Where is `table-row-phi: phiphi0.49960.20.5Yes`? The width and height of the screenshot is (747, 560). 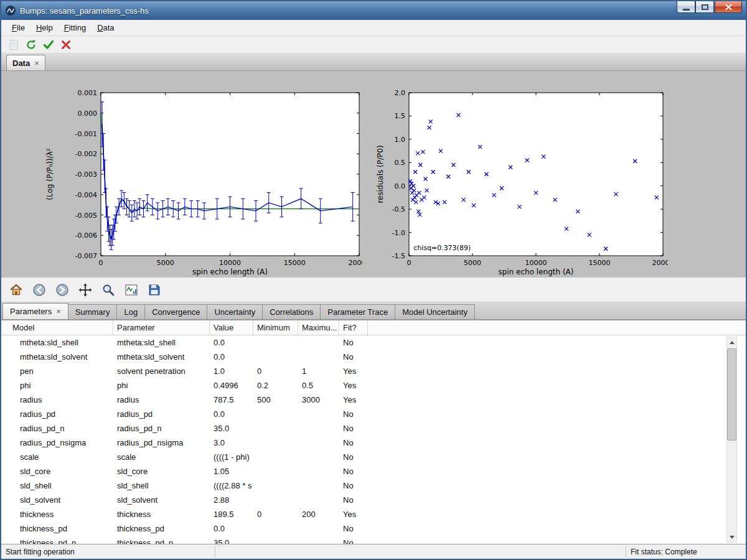 table-row-phi: phiphi0.49960.20.5Yes is located at coordinates (374, 386).